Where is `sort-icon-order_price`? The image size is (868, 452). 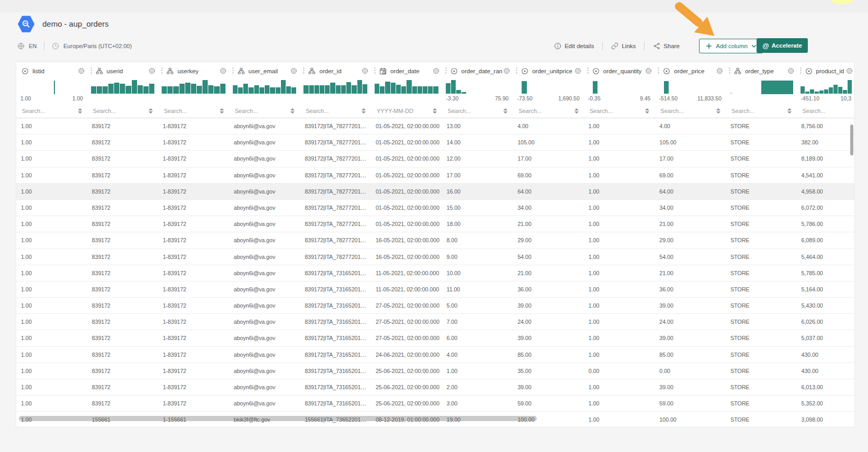
sort-icon-order_price is located at coordinates (718, 111).